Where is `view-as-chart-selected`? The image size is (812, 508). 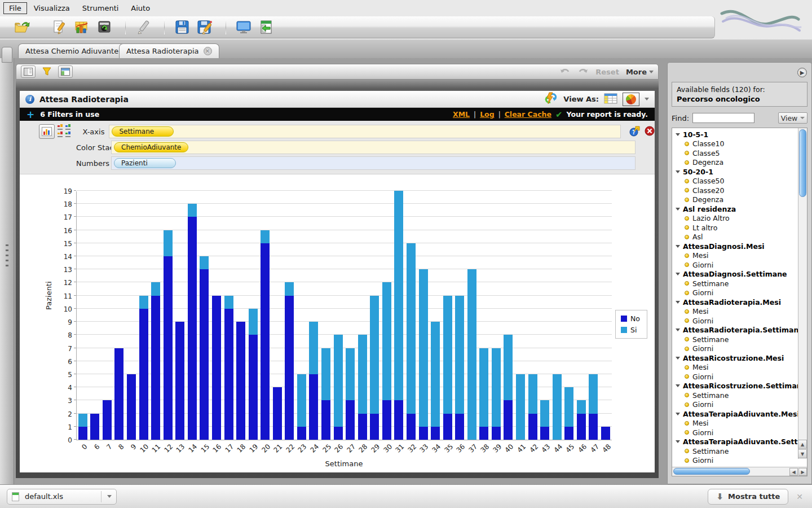 view-as-chart-selected is located at coordinates (631, 99).